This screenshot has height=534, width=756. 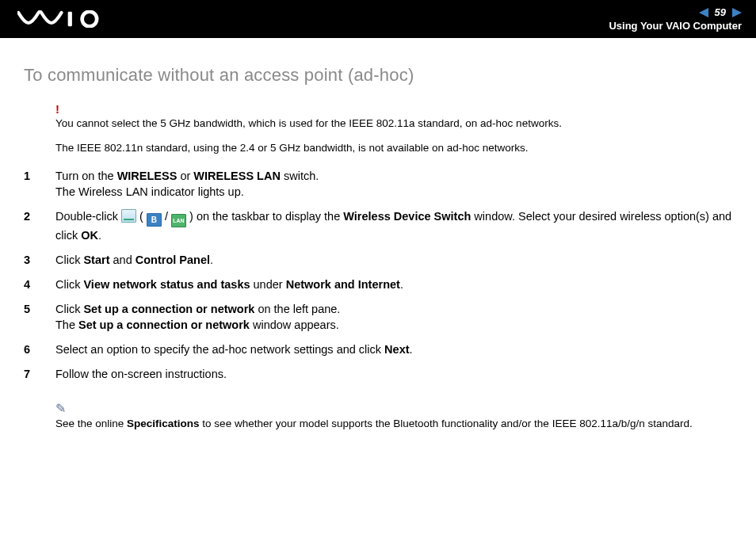 I want to click on info-text: The IEEE 802.11n standard, using the 2.4…, so click(x=394, y=147).